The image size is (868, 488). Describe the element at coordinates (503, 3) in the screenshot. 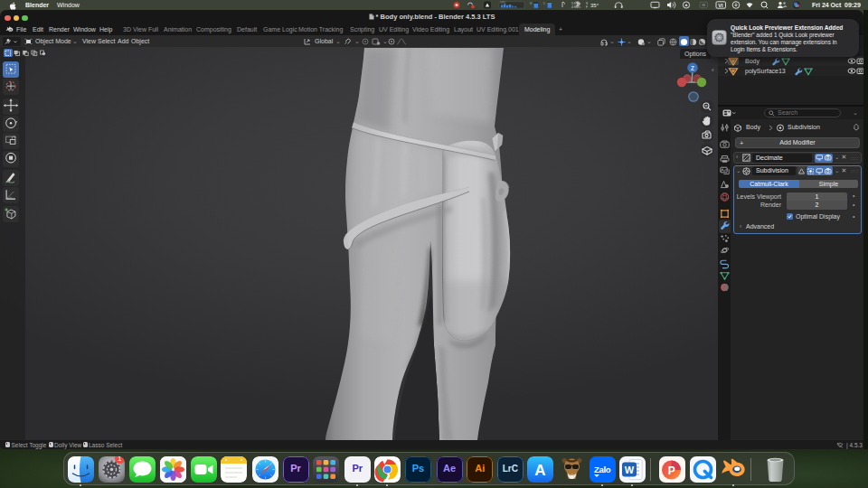

I see `svg-text: CPU` at that location.